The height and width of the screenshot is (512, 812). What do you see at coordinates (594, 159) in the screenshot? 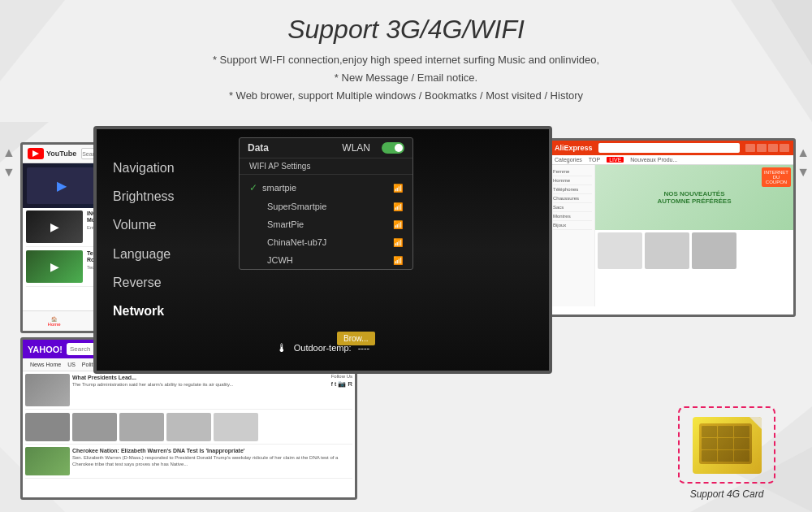
I see `ali-nav-top: TOP` at bounding box center [594, 159].